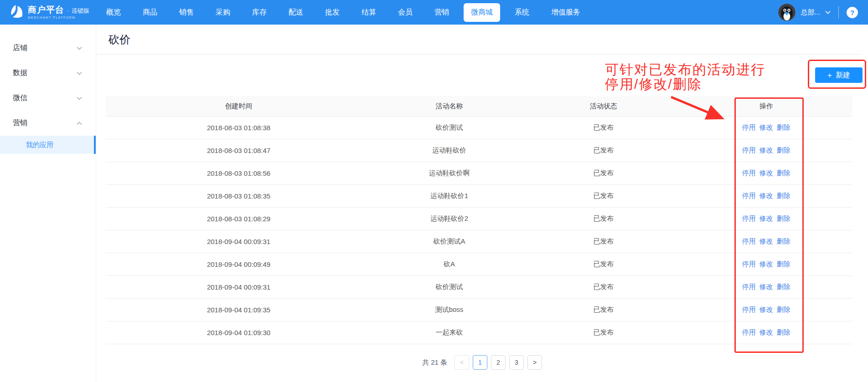 This screenshot has height=382, width=868. What do you see at coordinates (450, 107) in the screenshot?
I see `column-header-name: 活动名称` at bounding box center [450, 107].